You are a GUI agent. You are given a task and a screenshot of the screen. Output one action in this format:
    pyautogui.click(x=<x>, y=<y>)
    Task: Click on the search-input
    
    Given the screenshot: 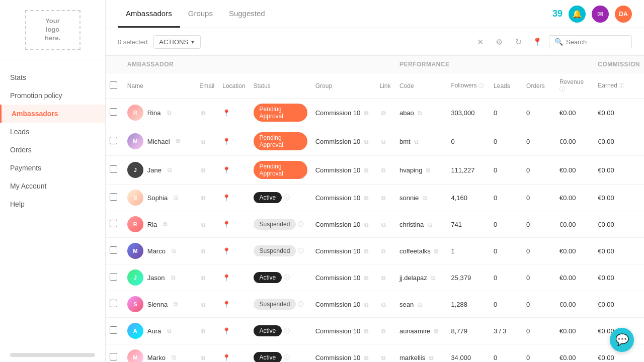 What is the action you would take?
    pyautogui.click(x=596, y=42)
    